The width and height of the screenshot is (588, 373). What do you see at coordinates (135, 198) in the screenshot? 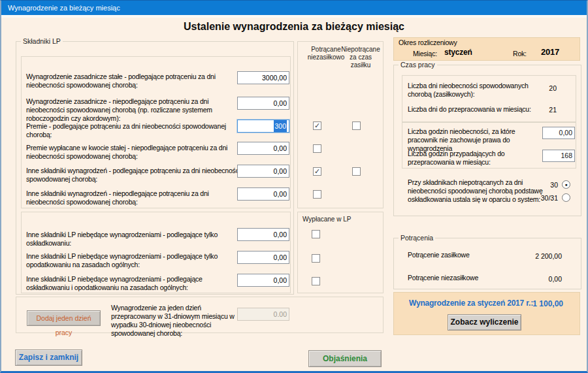
I see `row-label-inne-niepodlegajace: Inne składniki wynagrodzeń - niepodlegaj…` at bounding box center [135, 198].